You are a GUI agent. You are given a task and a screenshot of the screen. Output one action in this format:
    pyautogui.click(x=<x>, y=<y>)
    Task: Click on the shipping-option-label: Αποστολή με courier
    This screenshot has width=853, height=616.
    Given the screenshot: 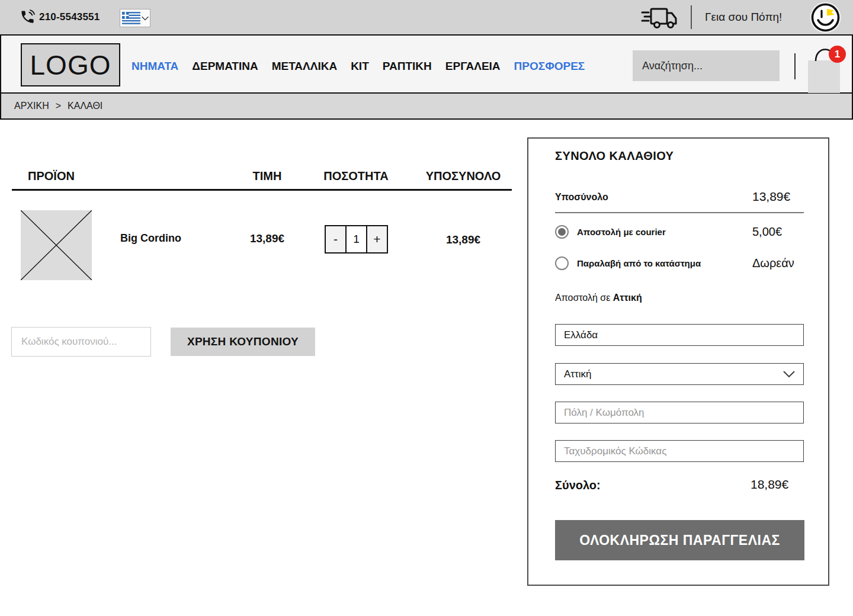 What is the action you would take?
    pyautogui.click(x=621, y=232)
    